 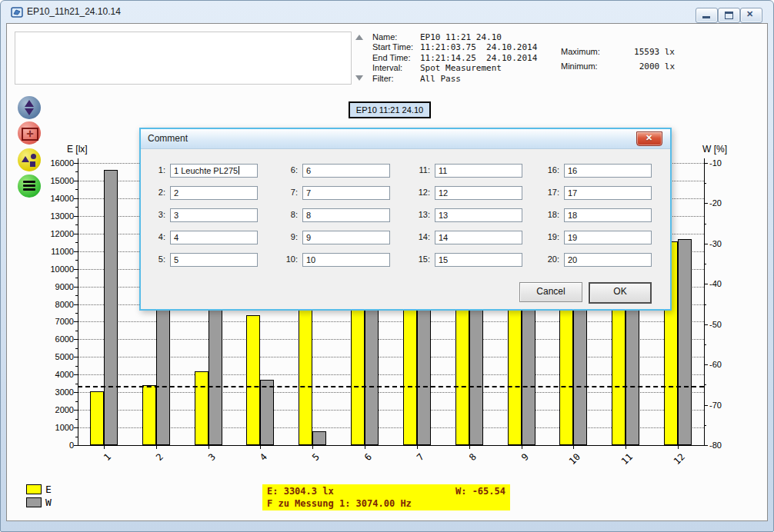 I want to click on field-label-4: 4:, so click(x=155, y=237).